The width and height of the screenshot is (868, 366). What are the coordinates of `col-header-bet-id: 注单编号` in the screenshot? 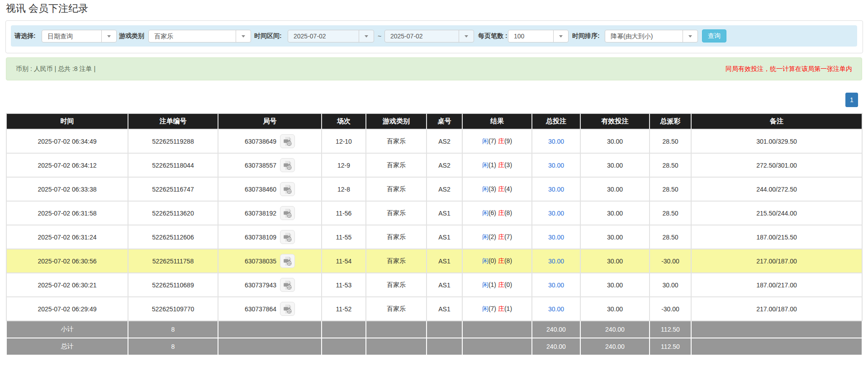 It's located at (173, 121).